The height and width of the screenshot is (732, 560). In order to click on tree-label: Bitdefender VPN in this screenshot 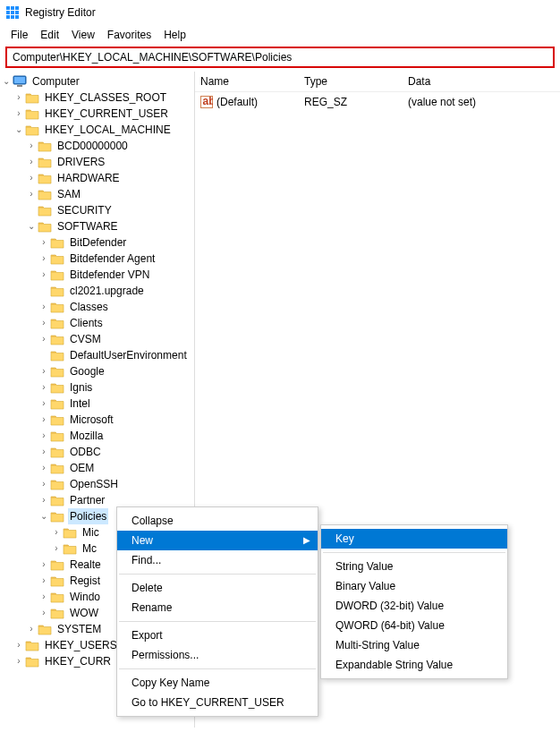, I will do `click(109, 275)`.